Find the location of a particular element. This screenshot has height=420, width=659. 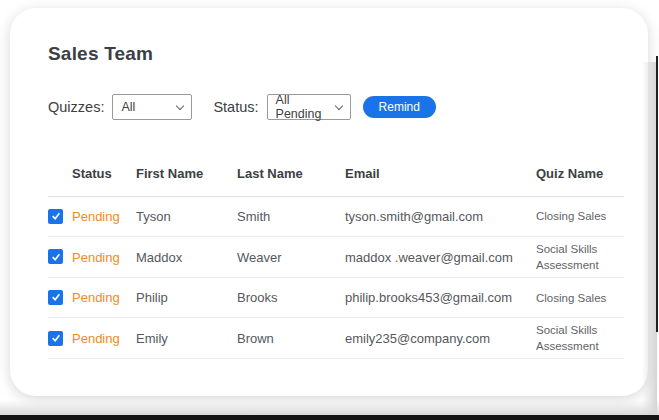

checkbox-column-header is located at coordinates (60, 175).